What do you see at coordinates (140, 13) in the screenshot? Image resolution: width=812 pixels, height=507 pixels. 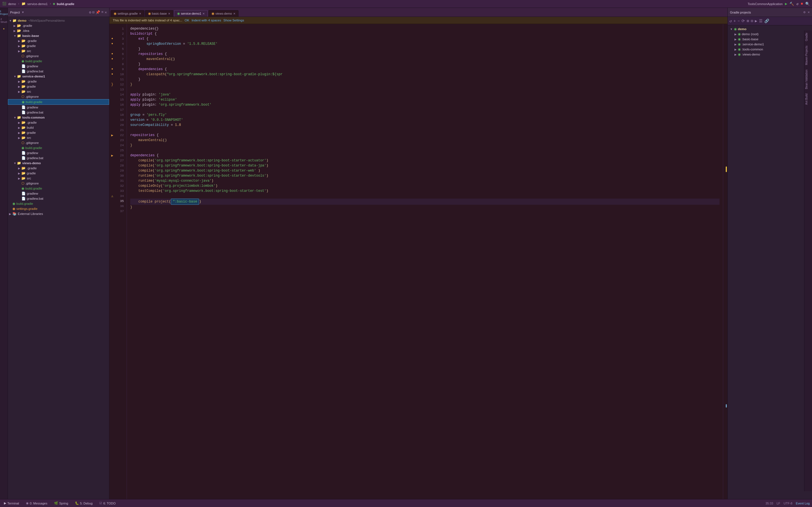 I see `tab-close-settings: ✕` at bounding box center [140, 13].